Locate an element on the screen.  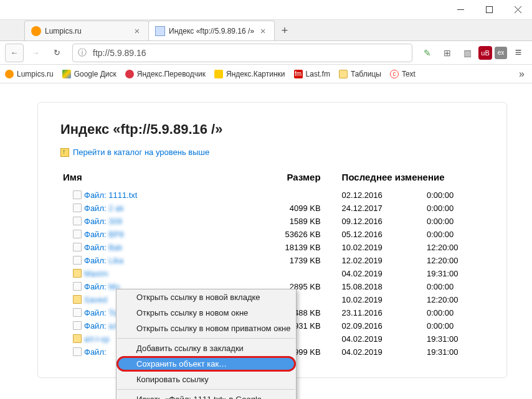
context-menu-item: Копировать ссылку is located at coordinates (206, 380).